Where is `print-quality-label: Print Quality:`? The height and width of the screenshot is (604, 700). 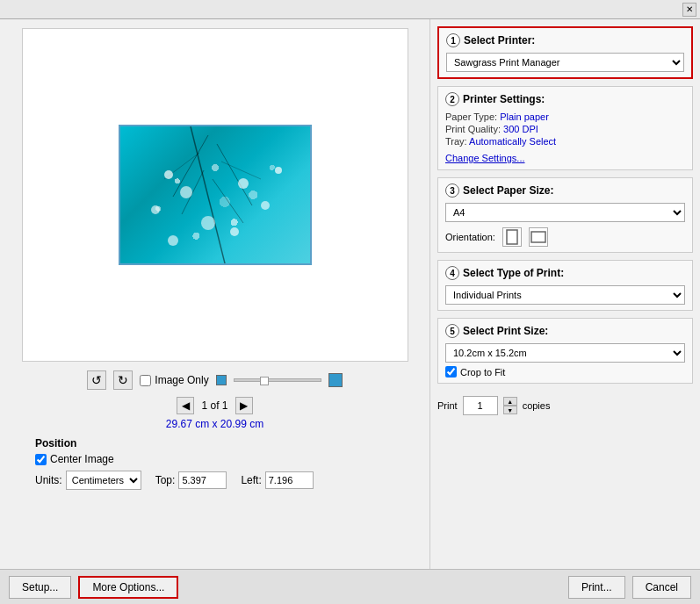 print-quality-label: Print Quality: is located at coordinates (473, 129).